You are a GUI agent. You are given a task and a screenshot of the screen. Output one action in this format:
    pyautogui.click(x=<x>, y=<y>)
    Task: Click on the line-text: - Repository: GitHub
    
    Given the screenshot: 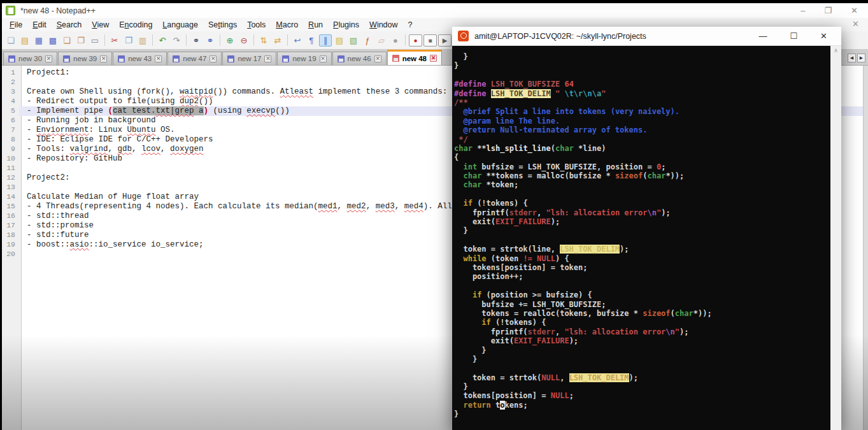 What is the action you would take?
    pyautogui.click(x=71, y=159)
    